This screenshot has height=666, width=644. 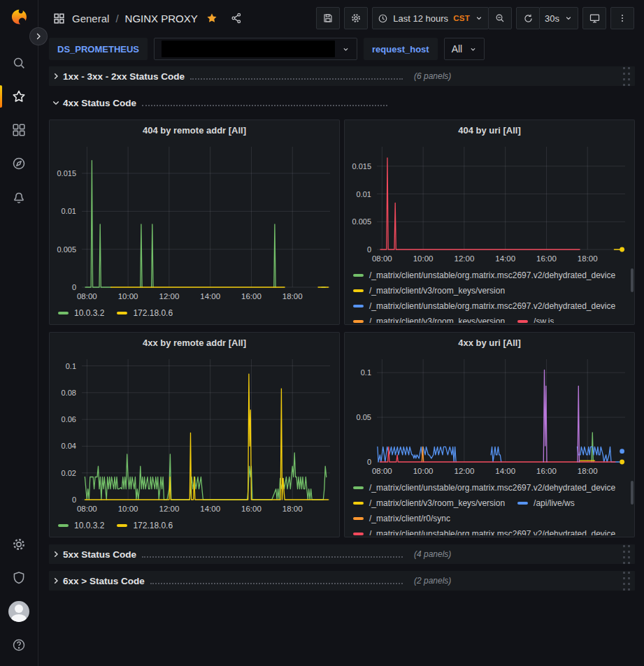 I want to click on sidebar-expand-toggle, so click(x=38, y=36).